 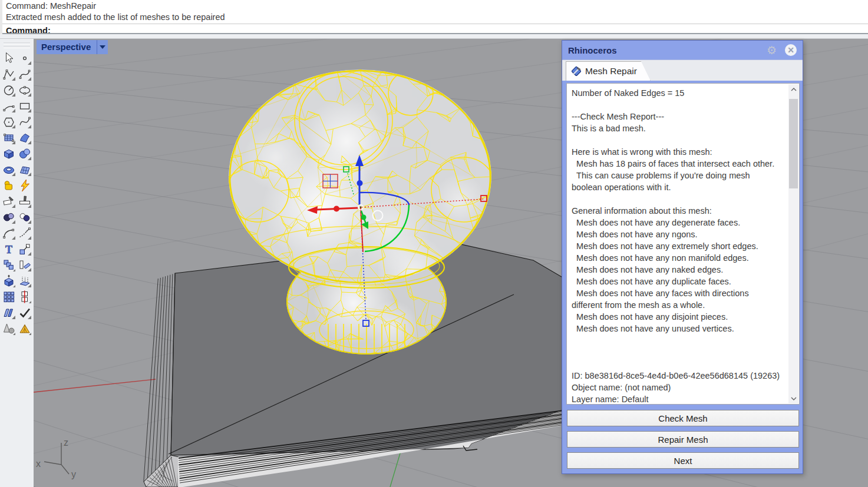 What do you see at coordinates (9, 58) in the screenshot?
I see `tool-select-pointer` at bounding box center [9, 58].